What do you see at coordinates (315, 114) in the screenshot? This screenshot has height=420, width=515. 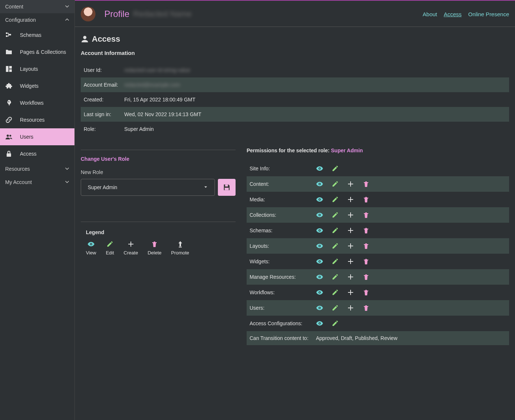 I see `info-value: Wed, 02 Nov 2022 19:14:13 GMT` at bounding box center [315, 114].